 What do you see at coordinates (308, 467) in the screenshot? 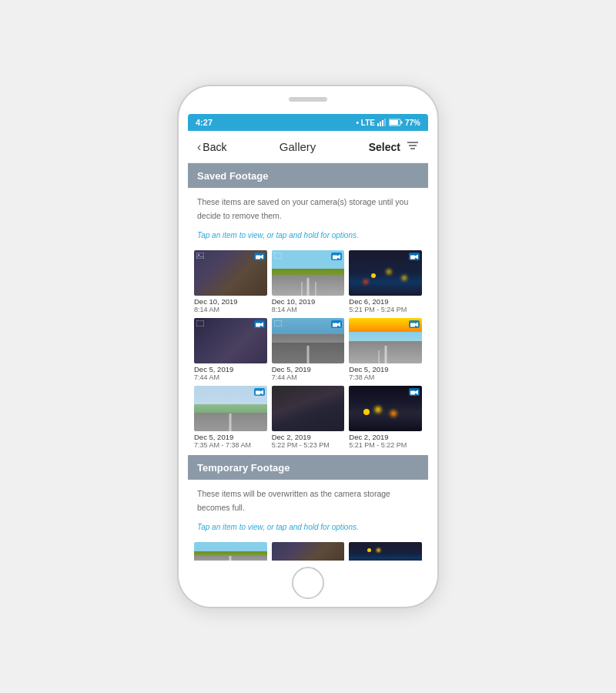
I see `temporary-footage-header: Temporary Footage` at bounding box center [308, 467].